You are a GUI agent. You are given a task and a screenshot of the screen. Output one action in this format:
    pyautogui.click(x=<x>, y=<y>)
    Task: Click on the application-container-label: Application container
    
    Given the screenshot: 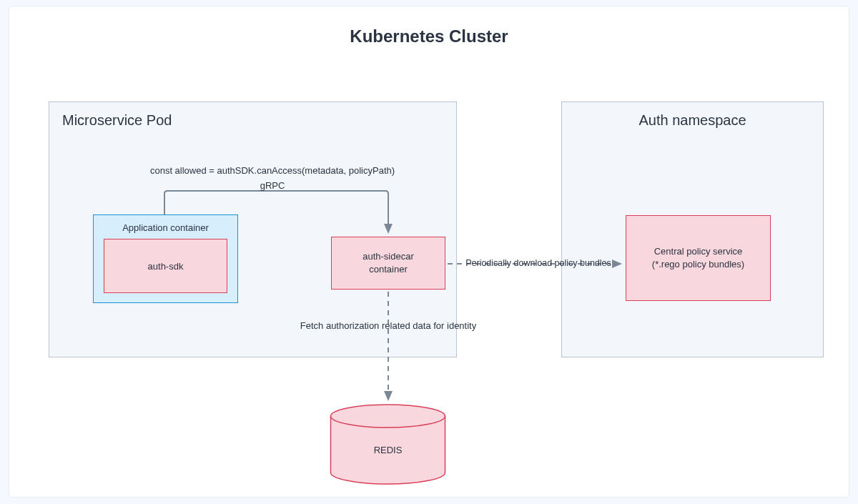 What is the action you would take?
    pyautogui.click(x=166, y=224)
    